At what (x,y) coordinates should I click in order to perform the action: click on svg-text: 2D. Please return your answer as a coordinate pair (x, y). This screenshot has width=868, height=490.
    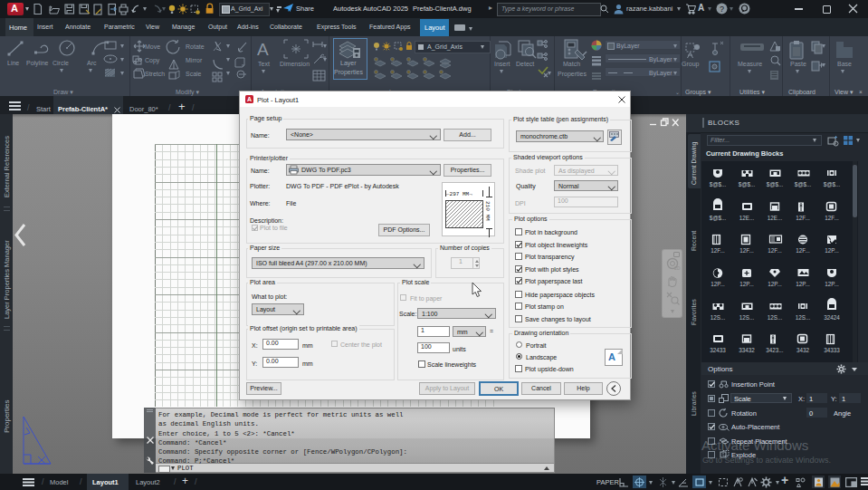
    Looking at the image, I should click on (677, 268).